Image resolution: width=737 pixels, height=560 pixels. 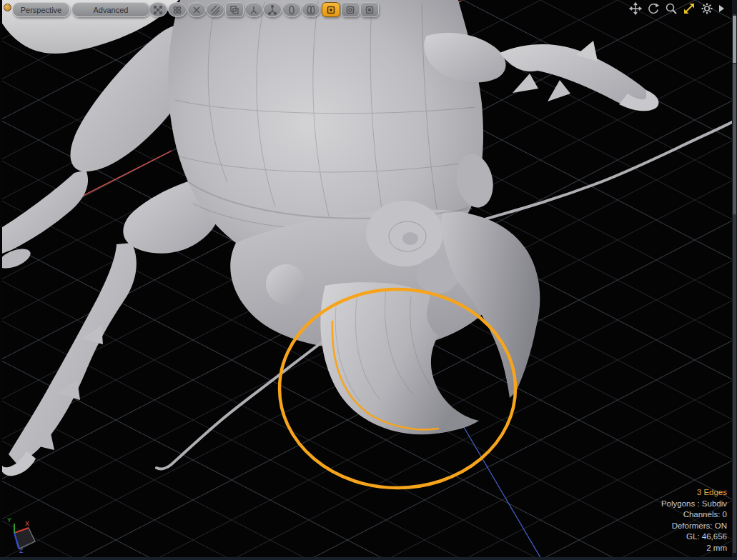 I want to click on left-mandible-joint, so click(x=286, y=284).